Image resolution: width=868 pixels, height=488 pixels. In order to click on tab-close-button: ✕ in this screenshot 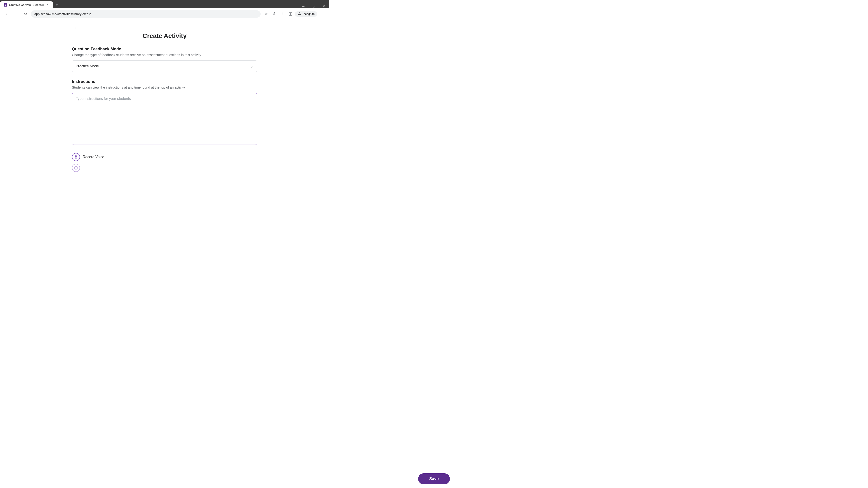, I will do `click(48, 5)`.